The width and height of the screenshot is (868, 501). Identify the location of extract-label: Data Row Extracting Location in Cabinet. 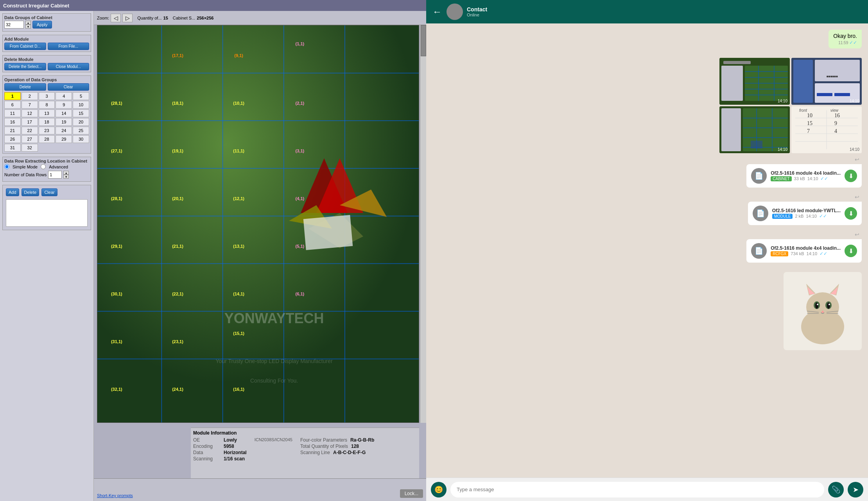
(47, 161).